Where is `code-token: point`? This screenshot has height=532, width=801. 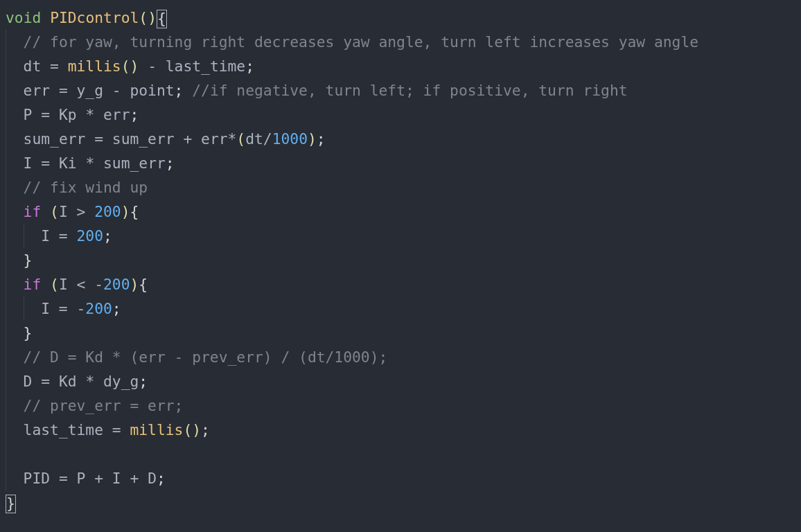
code-token: point is located at coordinates (148, 90).